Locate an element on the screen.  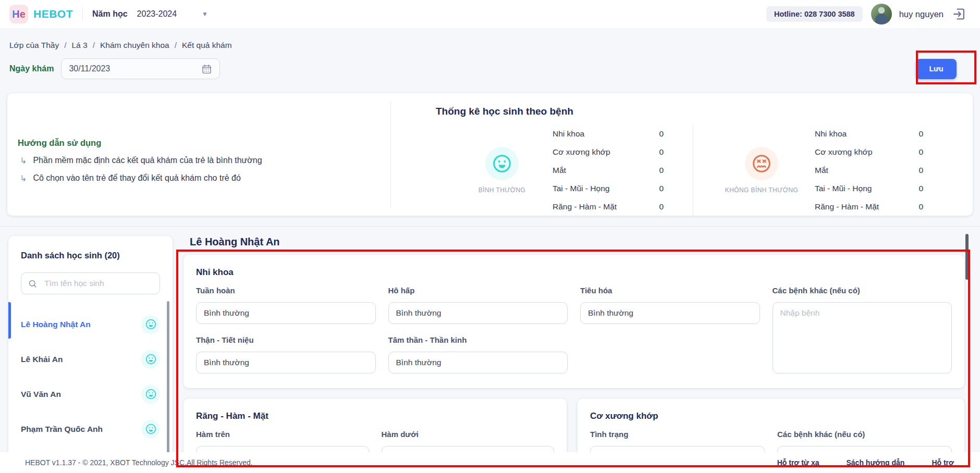
header-divider is located at coordinates (82, 14).